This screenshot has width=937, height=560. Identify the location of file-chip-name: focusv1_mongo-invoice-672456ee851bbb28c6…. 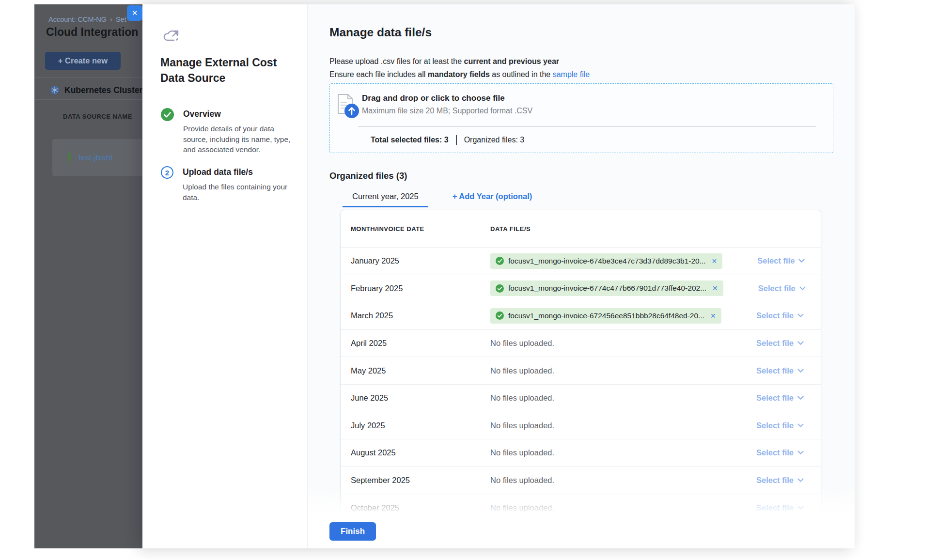
(607, 316).